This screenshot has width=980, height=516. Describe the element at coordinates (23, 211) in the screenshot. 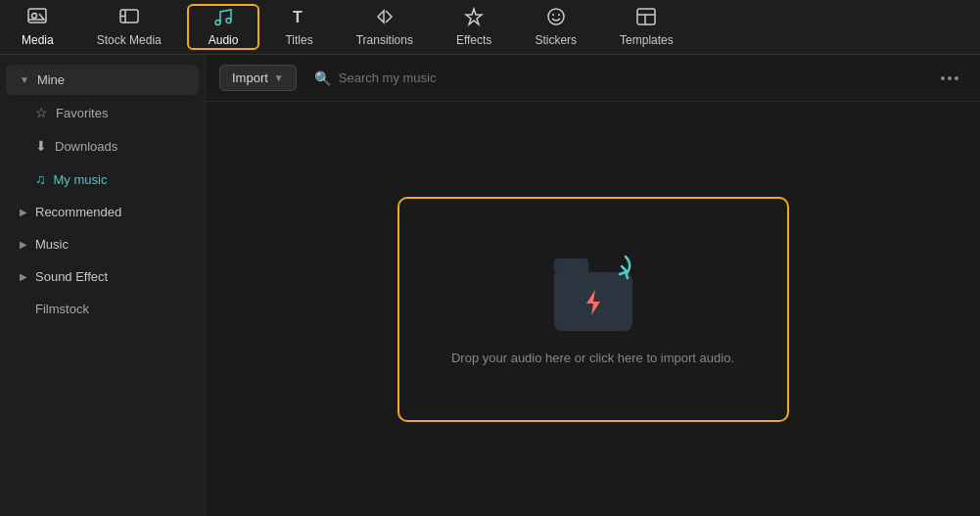

I see `recommended-arrow-icon: ▶` at that location.